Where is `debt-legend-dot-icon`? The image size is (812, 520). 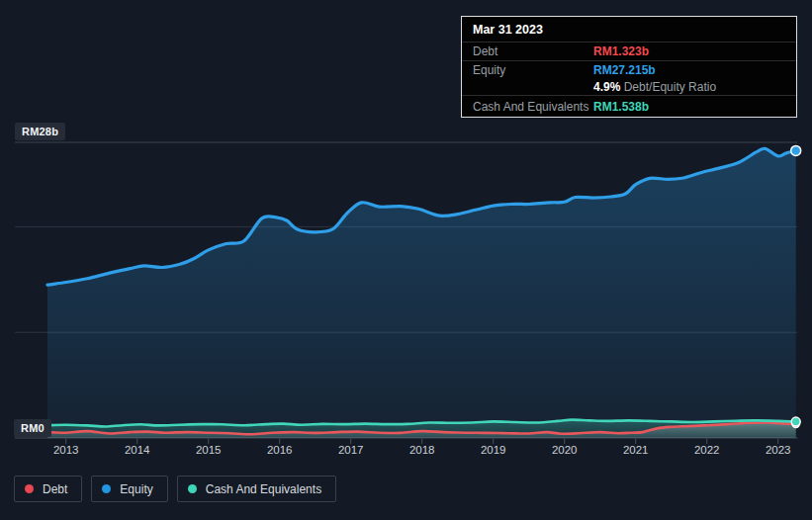
debt-legend-dot-icon is located at coordinates (30, 488).